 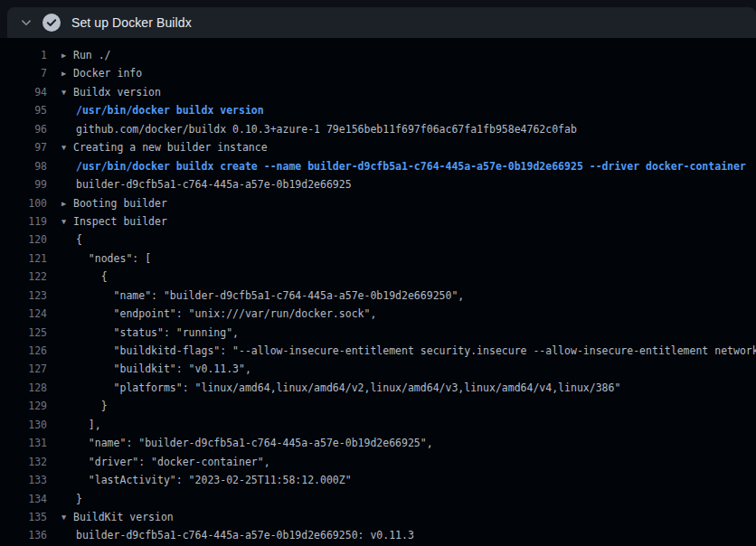 I want to click on line-body: ▶Run ./, so click(x=402, y=55).